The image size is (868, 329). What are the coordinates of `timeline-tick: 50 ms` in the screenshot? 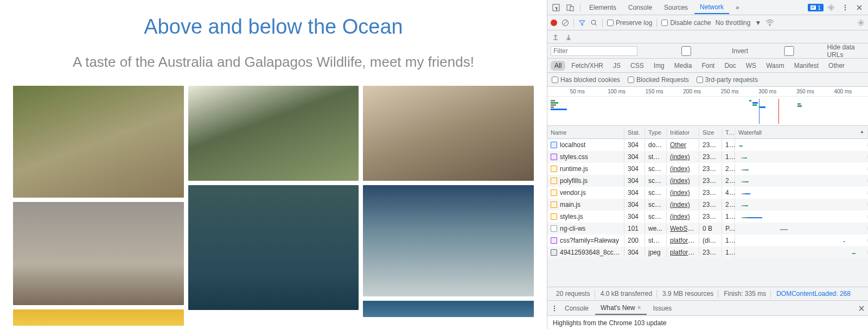 It's located at (577, 91).